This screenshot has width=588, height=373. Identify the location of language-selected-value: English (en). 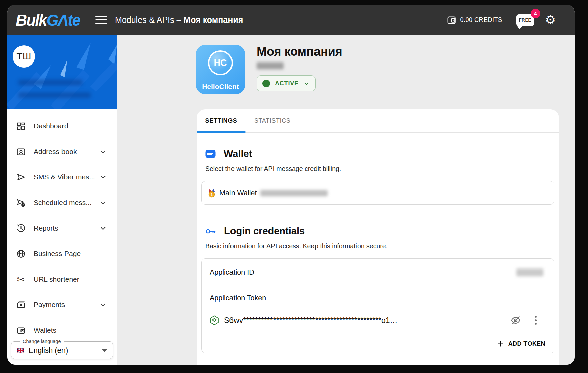
(48, 350).